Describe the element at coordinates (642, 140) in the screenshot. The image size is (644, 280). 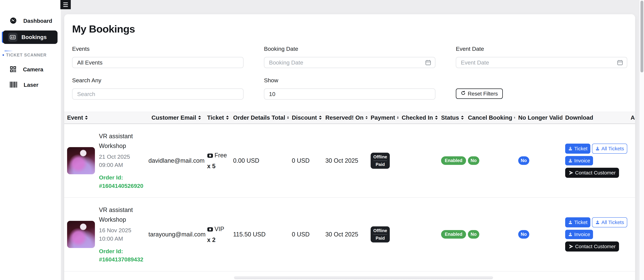
I see `vertical-scrollbar-track` at that location.